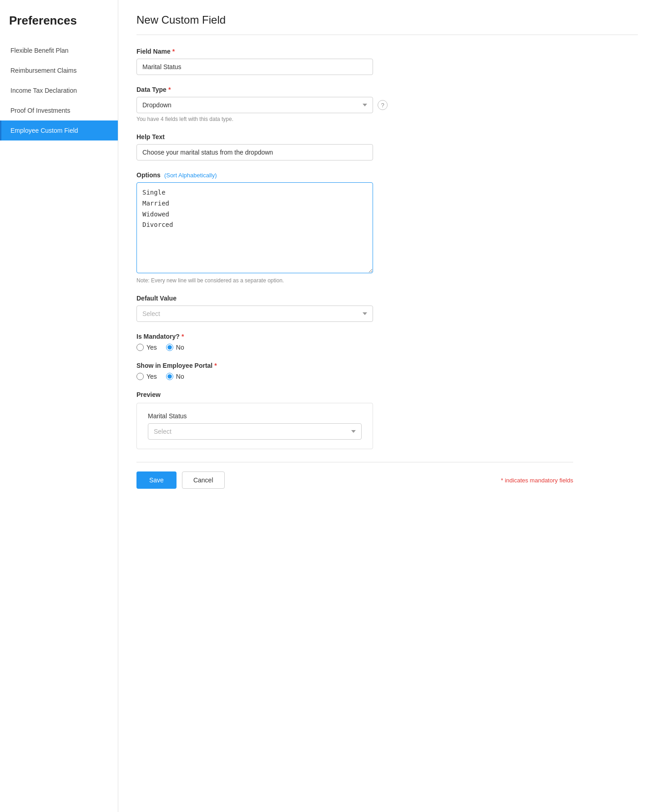 This screenshot has width=656, height=812. Describe the element at coordinates (387, 227) in the screenshot. I see `options-section: Options (Sort Alphabetically) Note: Ever…` at that location.